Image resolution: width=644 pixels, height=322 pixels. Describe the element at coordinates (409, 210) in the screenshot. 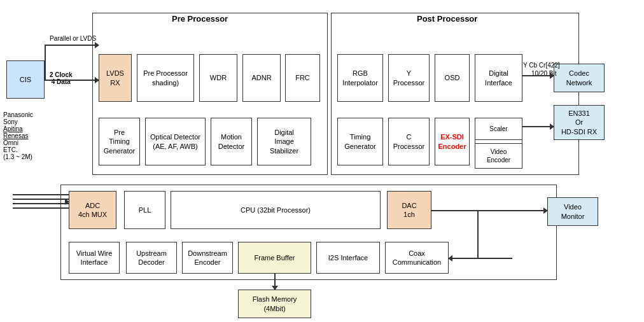

I see `dac-label: DAC1ch` at that location.